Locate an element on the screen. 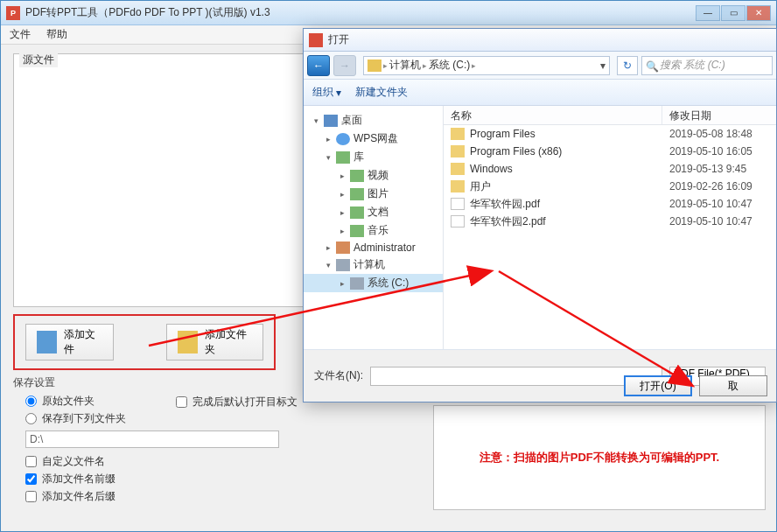 This screenshot has height=532, width=777. chk-suffix-label: 添加文件名后缀 is located at coordinates (79, 497).